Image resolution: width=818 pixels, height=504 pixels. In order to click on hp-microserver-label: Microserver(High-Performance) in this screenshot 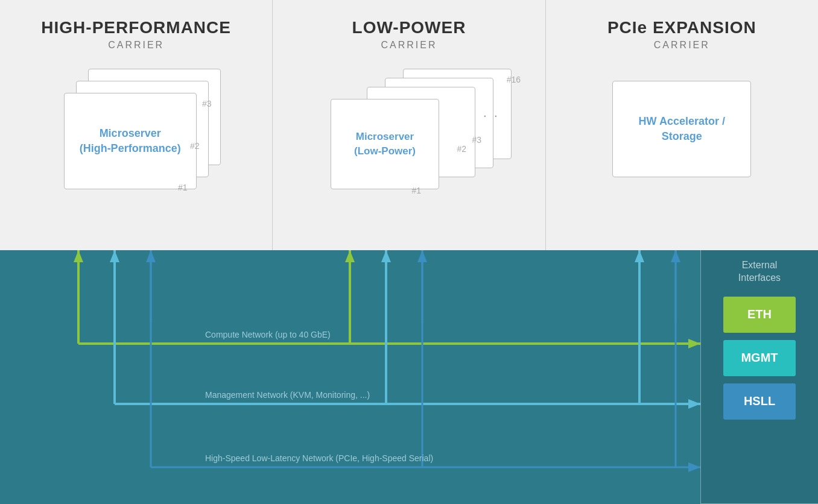, I will do `click(130, 141)`.